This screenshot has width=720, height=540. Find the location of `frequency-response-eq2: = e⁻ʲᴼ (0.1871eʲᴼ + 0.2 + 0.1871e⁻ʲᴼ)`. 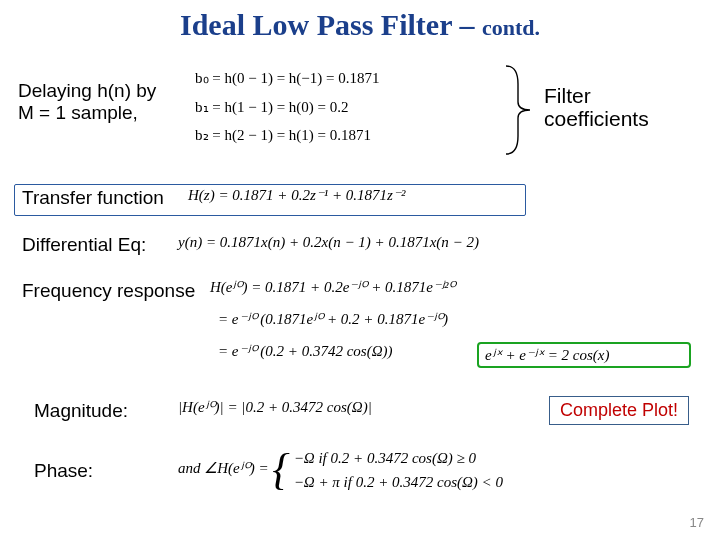

frequency-response-eq2: = e⁻ʲᴼ (0.1871eʲᴼ + 0.2 + 0.1871e⁻ʲᴼ) is located at coordinates (333, 319).